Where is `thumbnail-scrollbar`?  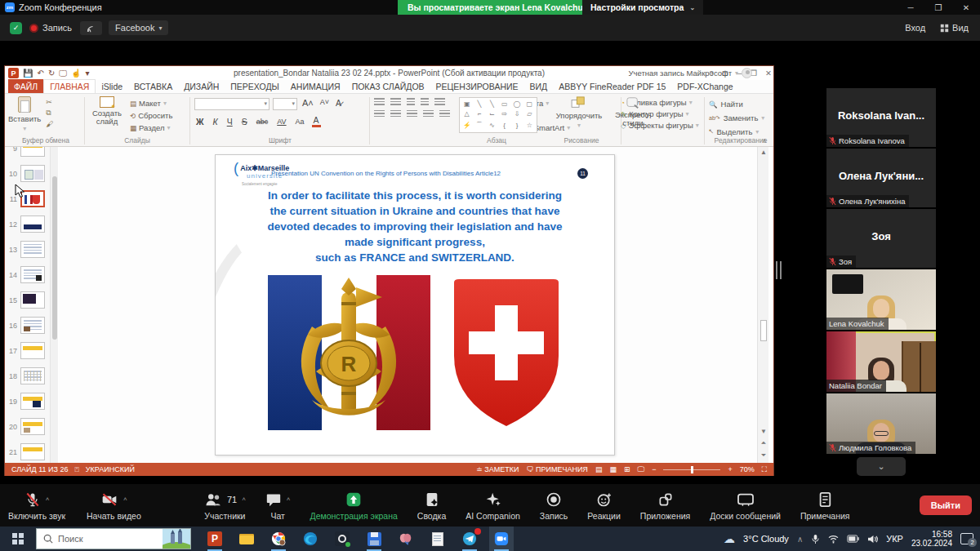
thumbnail-scrollbar is located at coordinates (54, 305).